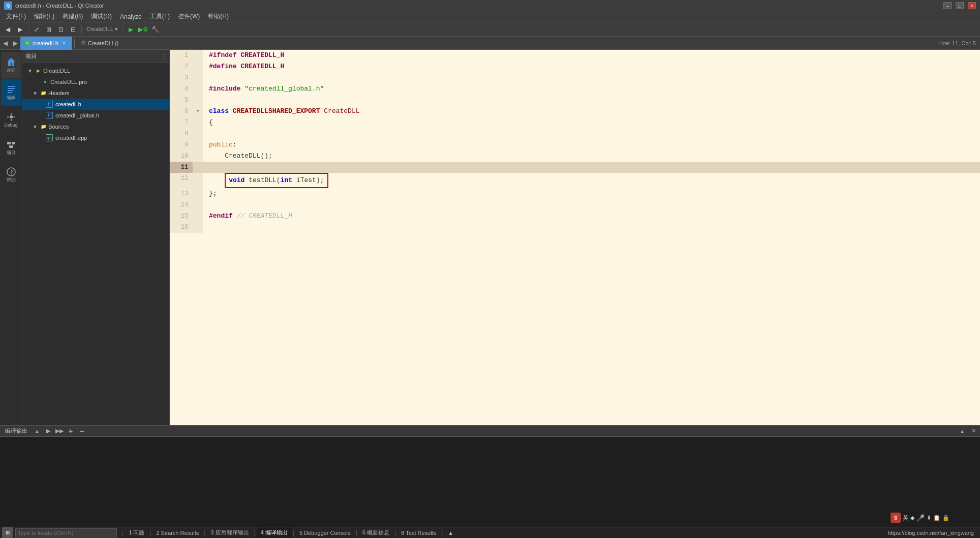 The image size is (980, 538). Describe the element at coordinates (11, 65) in the screenshot. I see `sidebar-item-welcome: 欢迎` at that location.